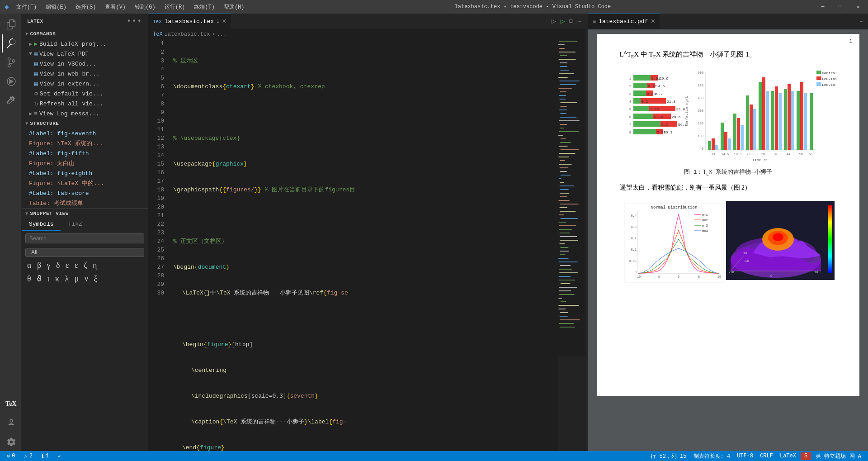 This screenshot has height=461, width=868. Describe the element at coordinates (85, 104) in the screenshot. I see `refresh-views-item: ↻ Refresh all vie...` at that location.